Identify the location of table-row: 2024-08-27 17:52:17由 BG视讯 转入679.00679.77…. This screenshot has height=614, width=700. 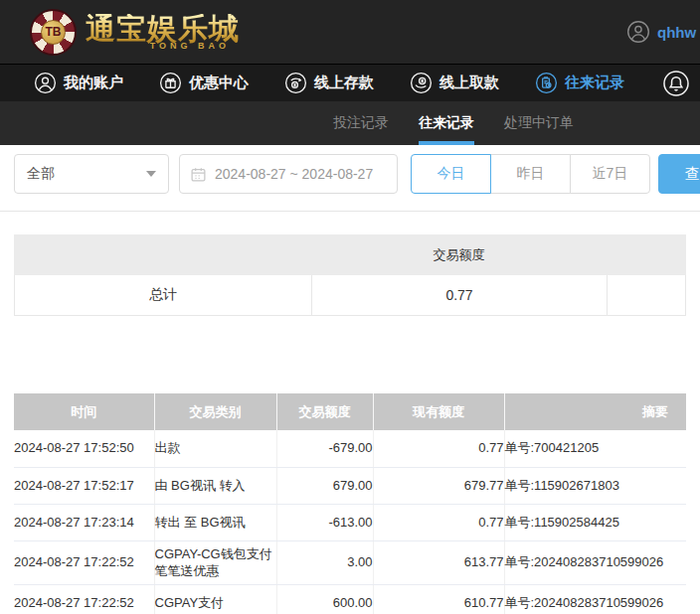
(350, 485).